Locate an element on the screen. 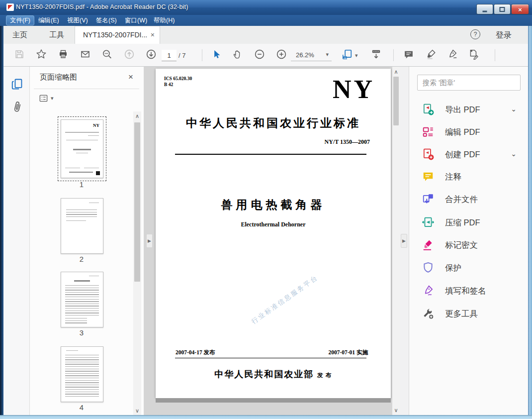 The width and height of the screenshot is (532, 419). fit-page-caret-icon: ▾ is located at coordinates (356, 55).